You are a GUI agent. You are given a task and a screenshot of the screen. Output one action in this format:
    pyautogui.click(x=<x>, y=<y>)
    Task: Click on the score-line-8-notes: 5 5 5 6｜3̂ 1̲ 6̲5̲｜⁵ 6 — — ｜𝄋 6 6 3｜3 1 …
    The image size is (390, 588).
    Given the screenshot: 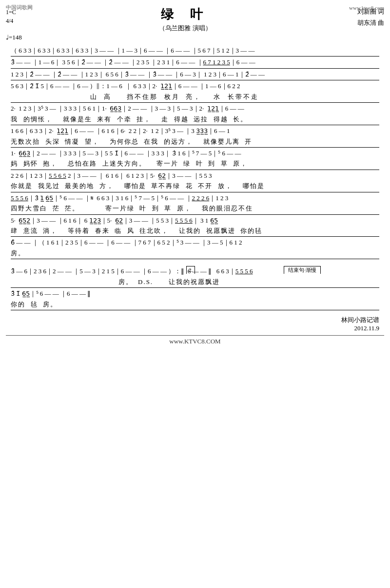 What is the action you would take?
    pyautogui.click(x=195, y=198)
    